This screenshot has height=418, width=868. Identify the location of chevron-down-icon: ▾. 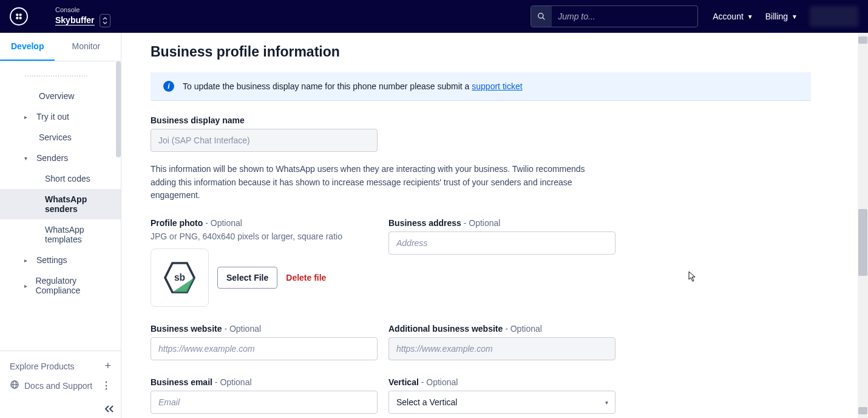
(29, 158).